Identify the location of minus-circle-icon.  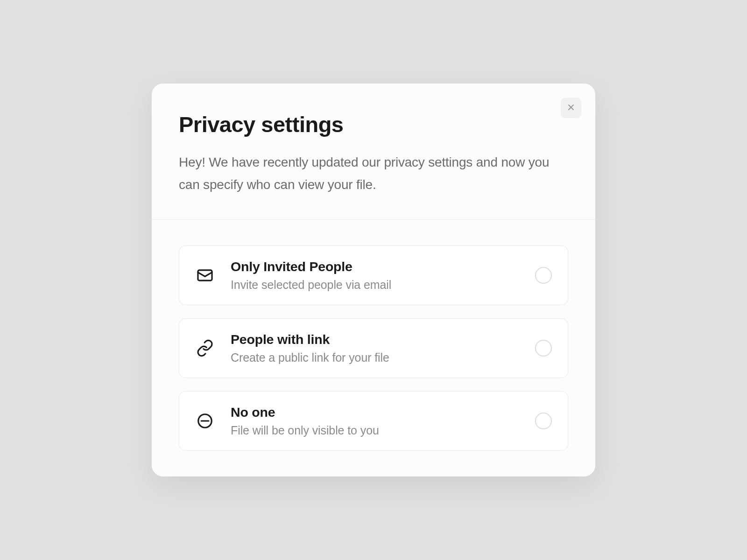
(205, 421).